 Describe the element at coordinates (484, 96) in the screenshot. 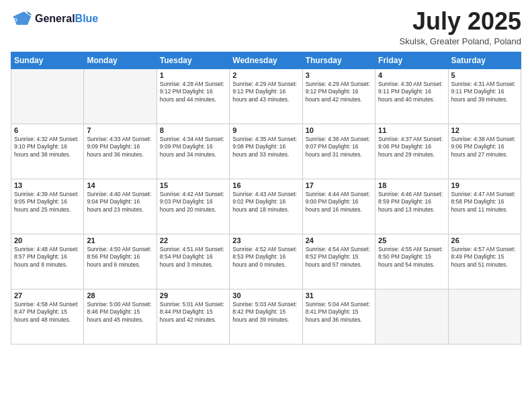

I see `calendar-day-cell: 5Sunrise: 4:31 AM Sunset: 9:11 PM Daylig…` at that location.